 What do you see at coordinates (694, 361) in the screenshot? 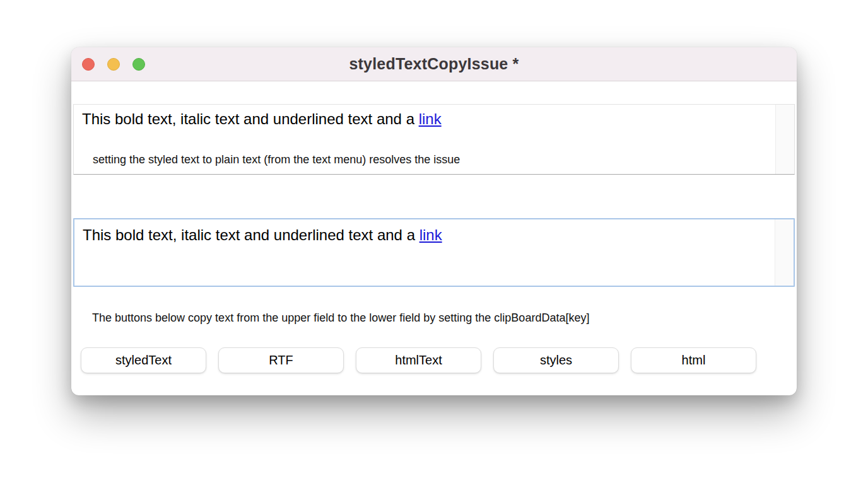
I see `html-button: html` at bounding box center [694, 361].